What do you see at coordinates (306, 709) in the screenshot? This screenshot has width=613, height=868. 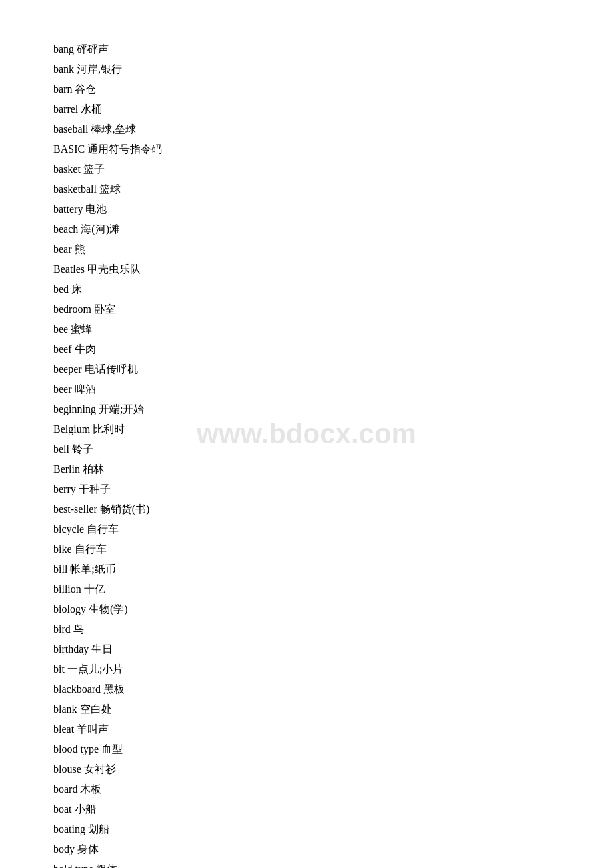 I see `list-item: blank 空白处` at bounding box center [306, 709].